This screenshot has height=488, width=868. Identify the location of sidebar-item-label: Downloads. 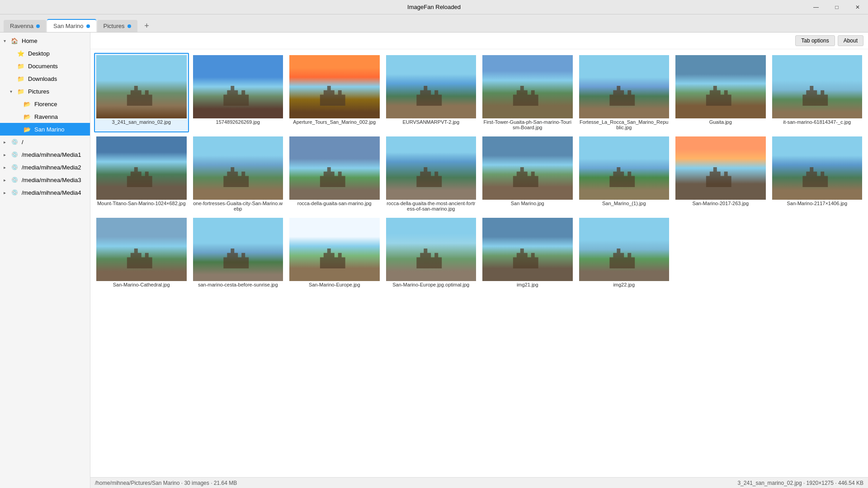
(42, 79).